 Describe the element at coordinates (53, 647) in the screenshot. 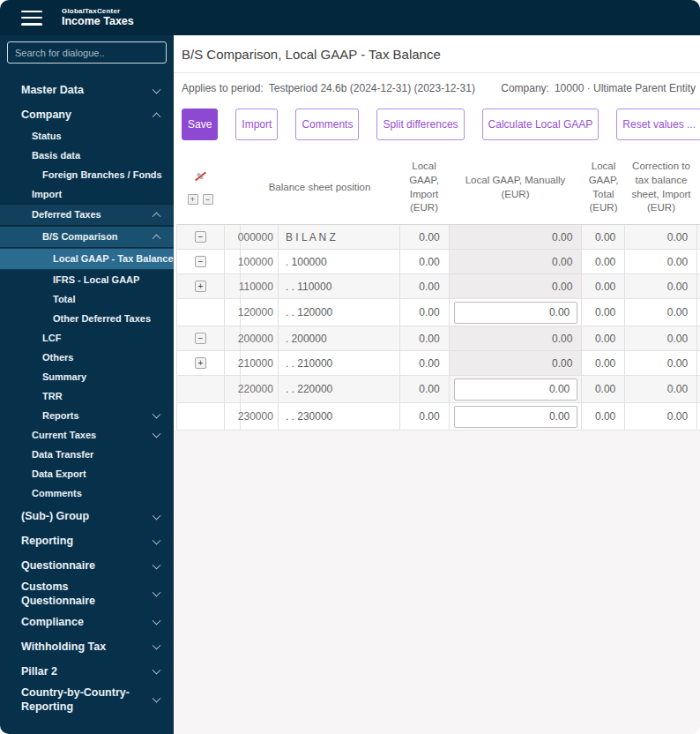

I see `sidebar-item-label: Withholding Tax` at that location.